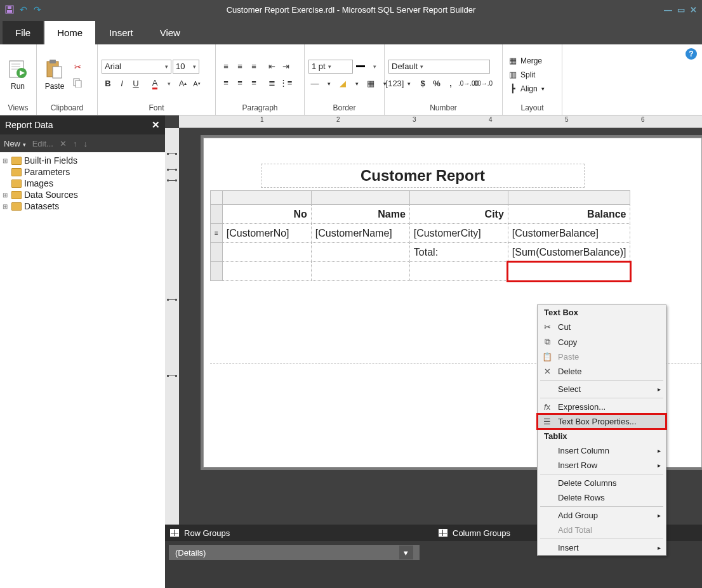 This screenshot has height=588, width=702. Describe the element at coordinates (43, 143) in the screenshot. I see `edit-button: Edit...` at that location.